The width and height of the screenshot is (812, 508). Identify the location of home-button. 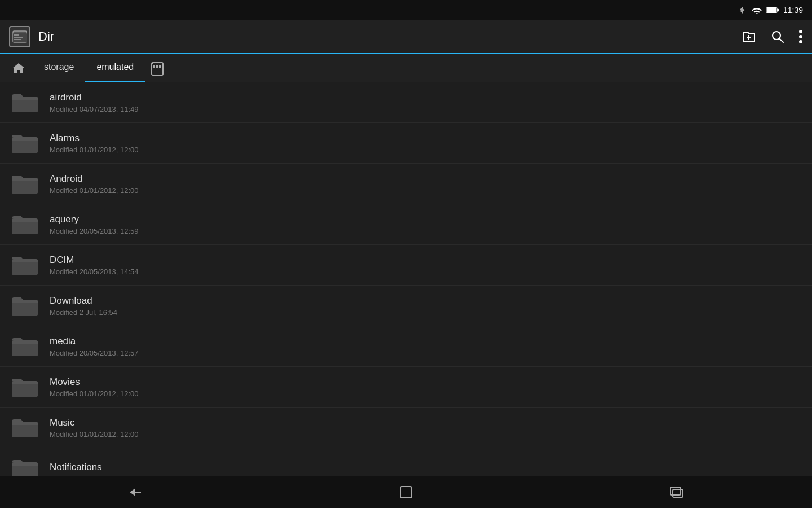
(406, 492).